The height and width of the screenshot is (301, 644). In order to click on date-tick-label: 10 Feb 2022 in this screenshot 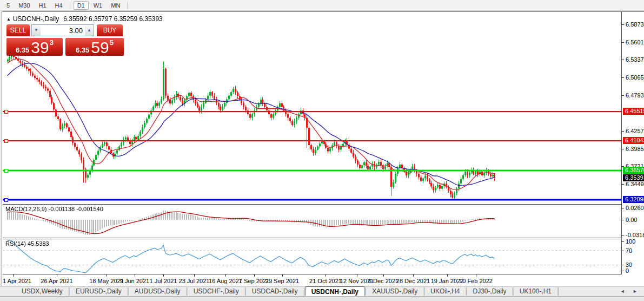, I will do `click(476, 281)`.